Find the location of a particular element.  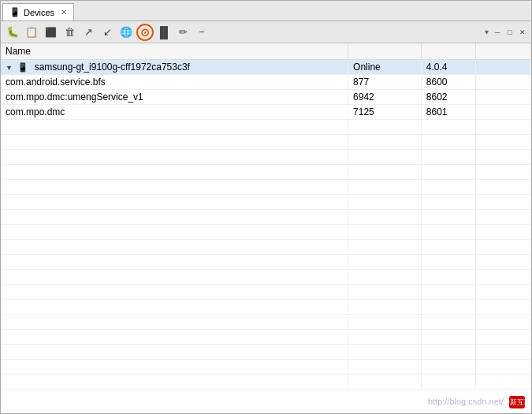

table-row: com.android.service.bfs 877 8600 is located at coordinates (266, 82).